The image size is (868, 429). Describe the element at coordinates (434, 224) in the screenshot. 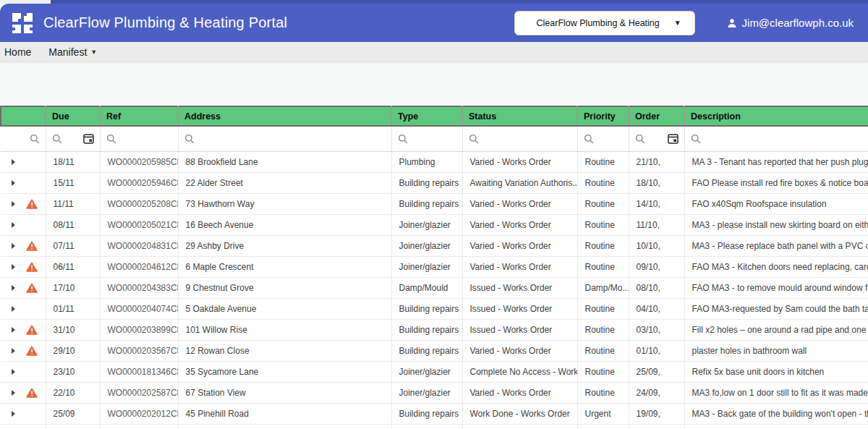

I see `table-row: 08/11WO0000205021CH16 Beech AvenueJoiner…` at that location.